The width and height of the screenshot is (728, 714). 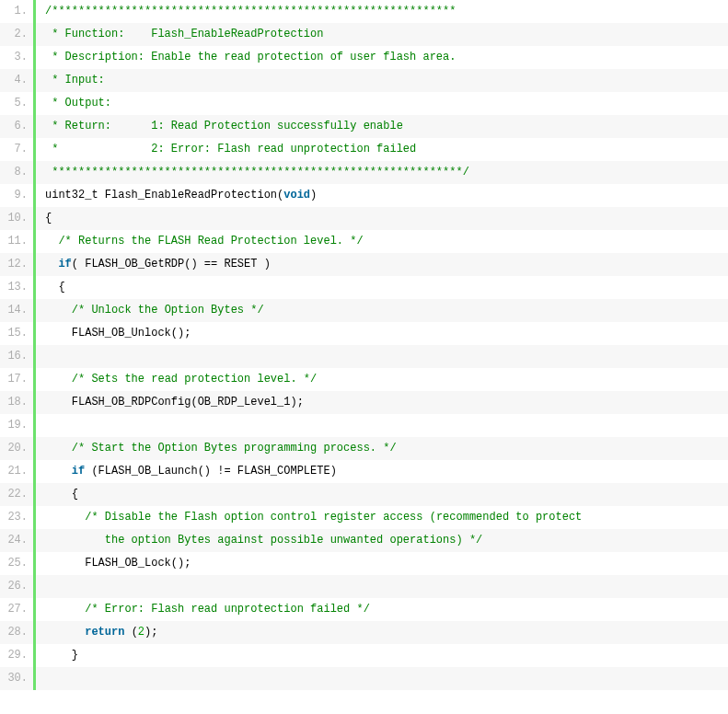 I want to click on code-line: 27. /* Error: Flash read unprotection fa…, so click(x=364, y=609).